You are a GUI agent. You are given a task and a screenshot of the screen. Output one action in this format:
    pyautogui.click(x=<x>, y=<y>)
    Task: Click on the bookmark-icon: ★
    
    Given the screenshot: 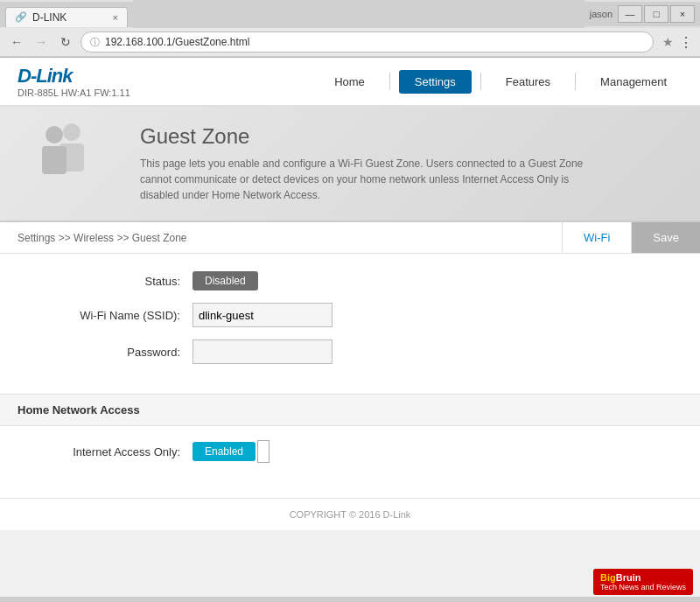 What is the action you would take?
    pyautogui.click(x=668, y=42)
    